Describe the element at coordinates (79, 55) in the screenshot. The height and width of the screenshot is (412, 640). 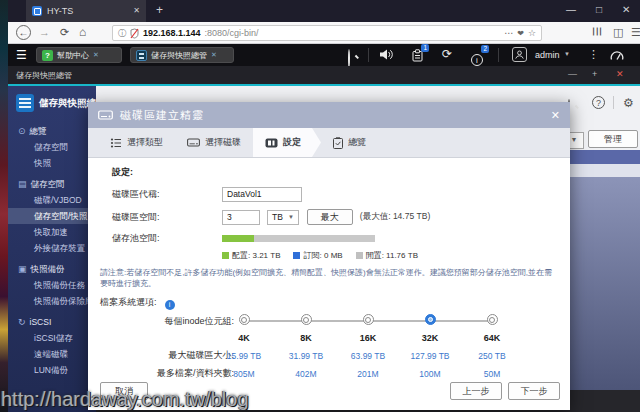
I see `task-help-center: ? 幫助中心 ✕` at that location.